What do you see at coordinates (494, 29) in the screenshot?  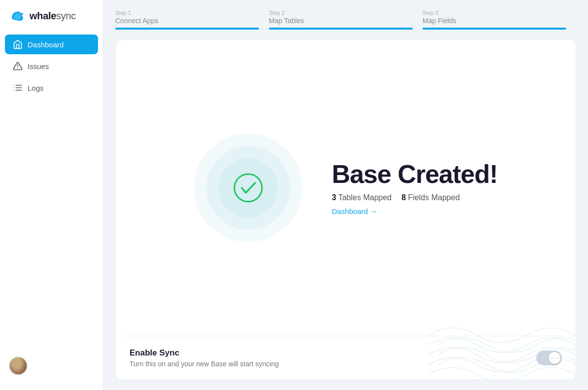 I see `step-3-bar` at bounding box center [494, 29].